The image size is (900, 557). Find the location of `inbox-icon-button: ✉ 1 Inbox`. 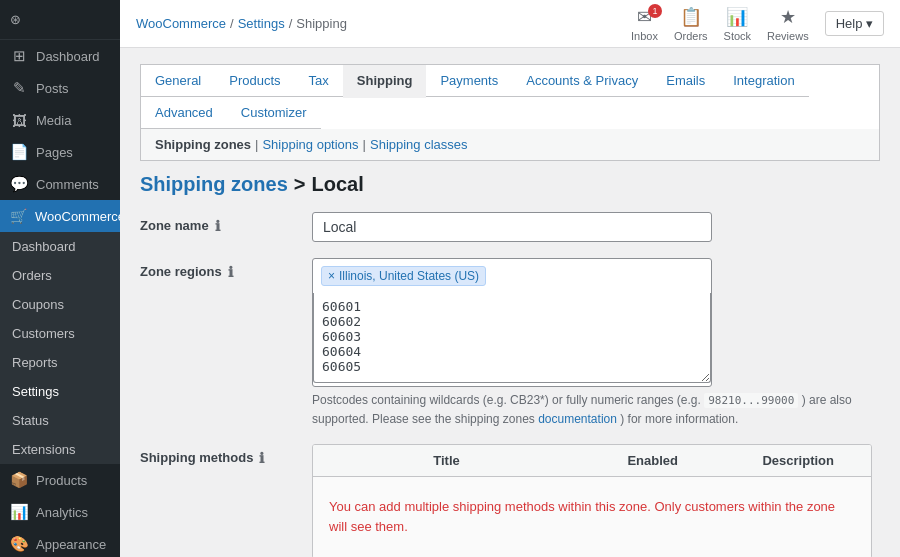

inbox-icon-button: ✉ 1 Inbox is located at coordinates (644, 24).